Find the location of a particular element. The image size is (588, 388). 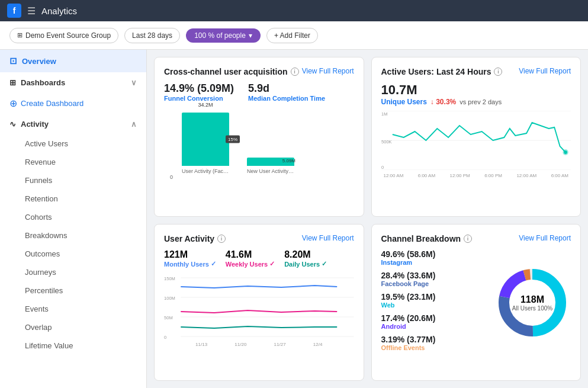

bar1-value: 34.2M is located at coordinates (205, 105).